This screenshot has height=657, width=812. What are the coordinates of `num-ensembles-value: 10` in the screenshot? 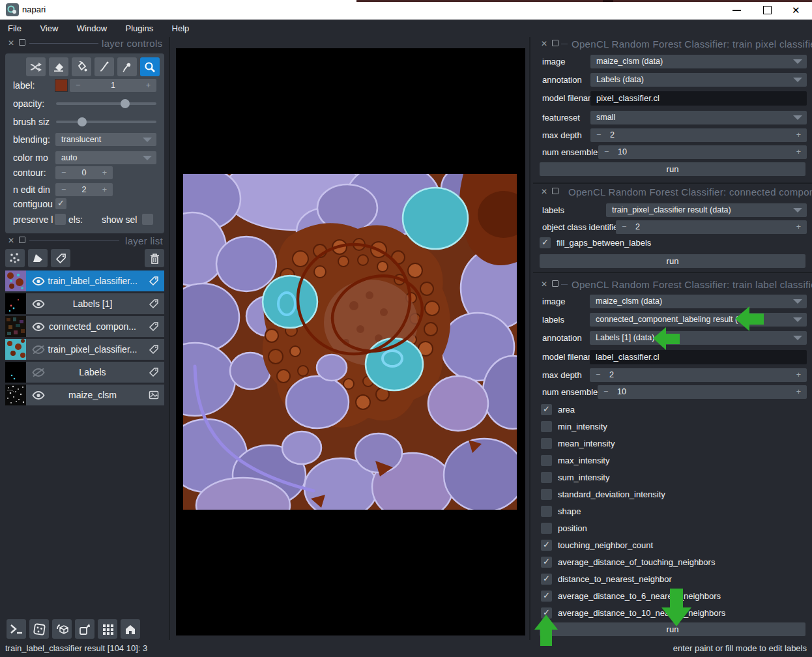 It's located at (622, 153).